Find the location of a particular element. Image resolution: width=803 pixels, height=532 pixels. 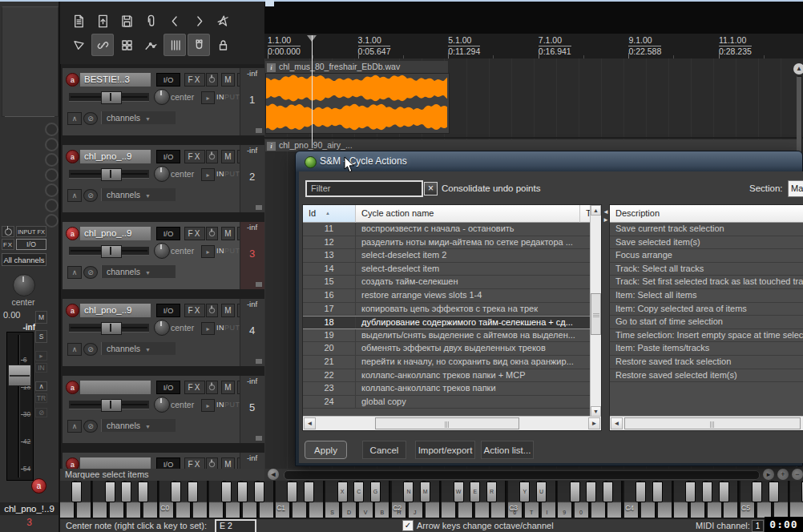

pane-splitter: ◄► is located at coordinates (606, 220).